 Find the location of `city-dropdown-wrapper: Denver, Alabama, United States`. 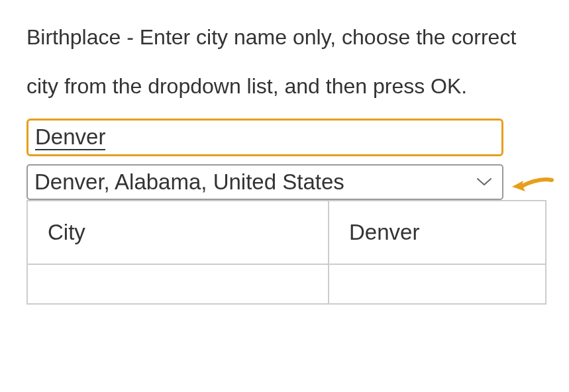

city-dropdown-wrapper: Denver, Alabama, United States is located at coordinates (265, 182).